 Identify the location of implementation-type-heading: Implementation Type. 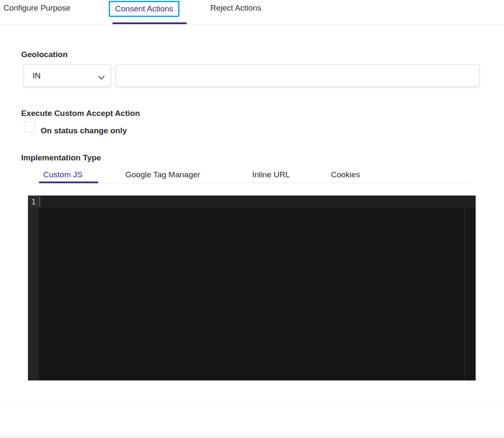
(61, 158).